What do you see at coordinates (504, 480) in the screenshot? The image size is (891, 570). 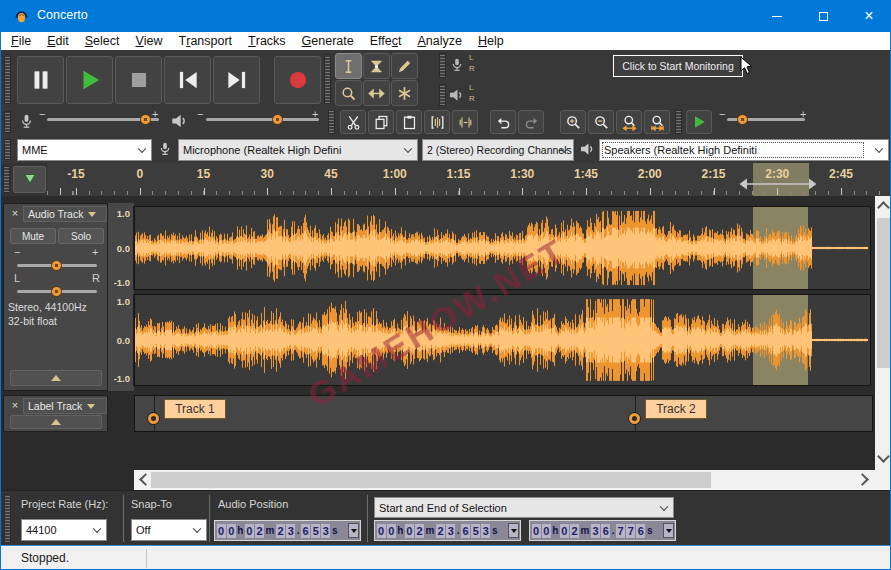 I see `horizontal-scrollbar` at bounding box center [504, 480].